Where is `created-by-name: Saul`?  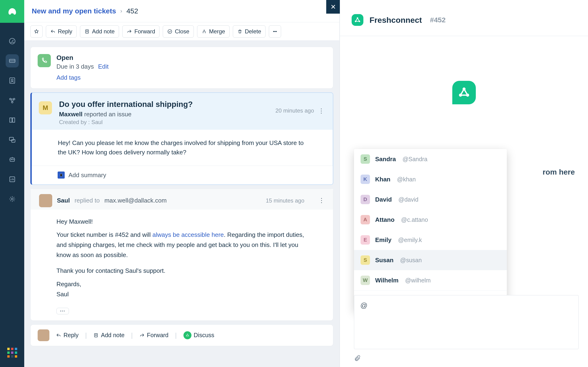 created-by-name: Saul is located at coordinates (97, 122).